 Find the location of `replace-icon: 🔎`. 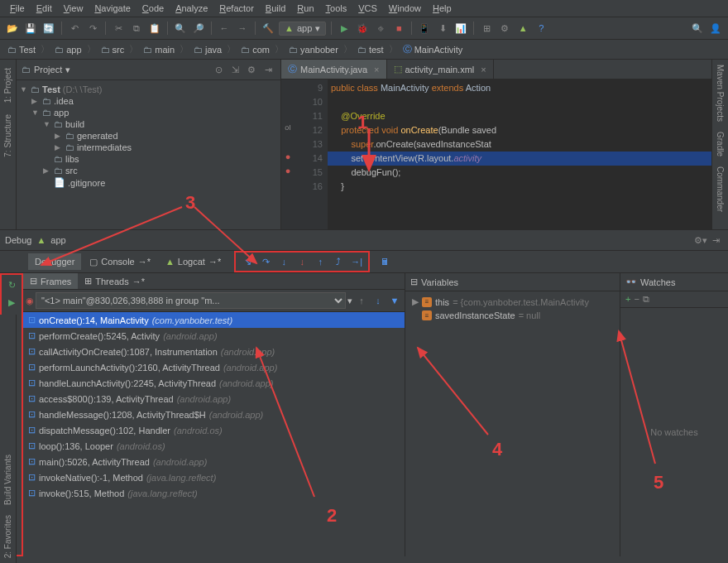

replace-icon: 🔎 is located at coordinates (199, 28).